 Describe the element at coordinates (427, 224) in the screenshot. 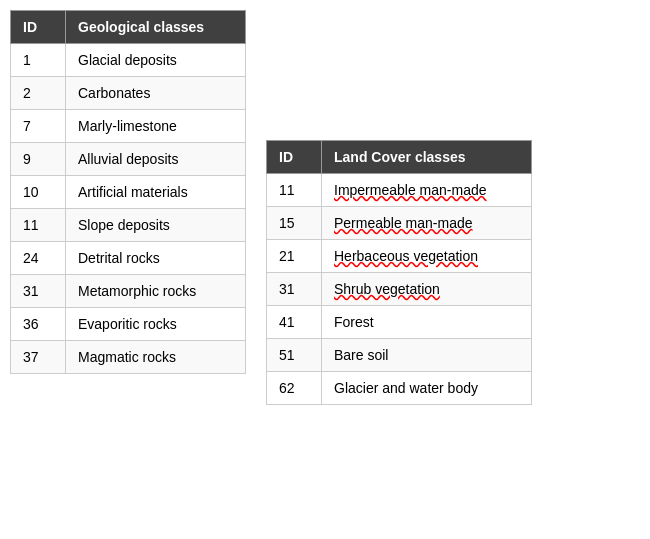

I see `lc-row-label: Permeable man-made` at that location.